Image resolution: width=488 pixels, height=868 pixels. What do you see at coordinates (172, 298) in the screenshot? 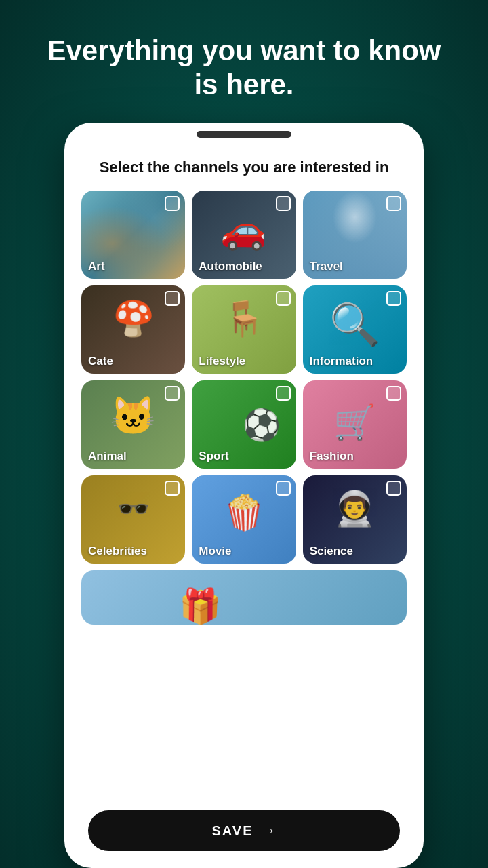
I see `channel-checkbox-cate` at bounding box center [172, 298].